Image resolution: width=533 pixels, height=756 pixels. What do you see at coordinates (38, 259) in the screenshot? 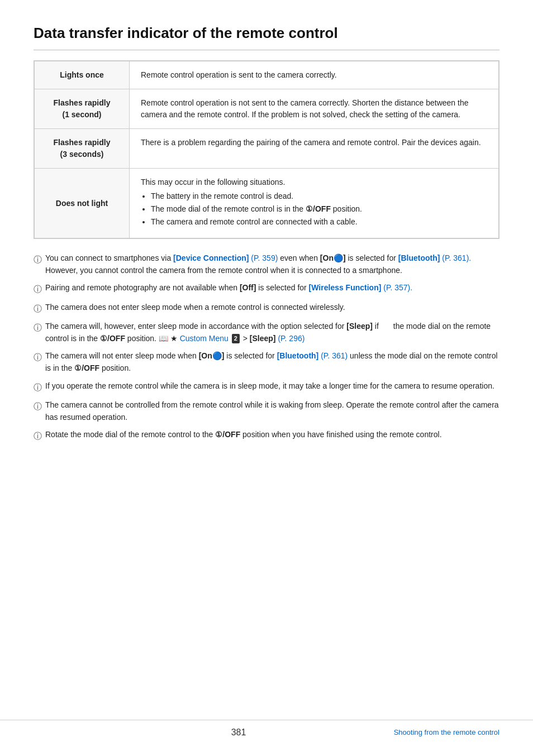
I see `note-icon-1: ⓘ` at bounding box center [38, 259].